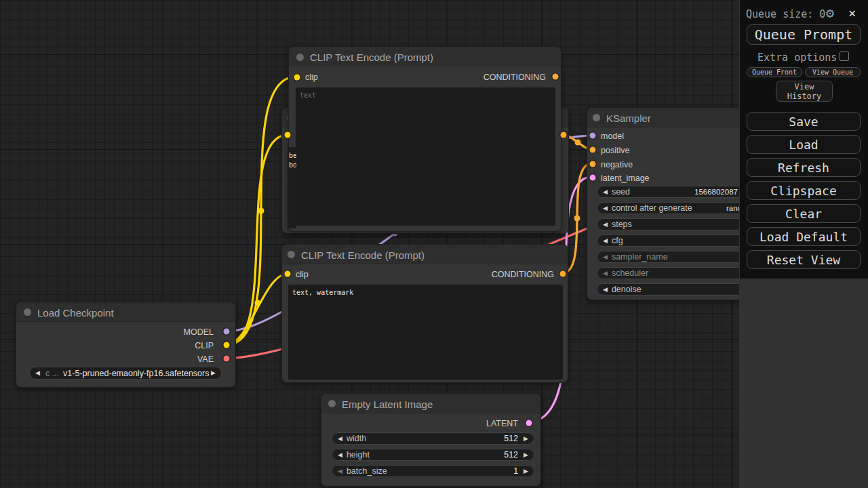 Image resolution: width=868 pixels, height=488 pixels. What do you see at coordinates (668, 289) in the screenshot?
I see `widget-denoise: ◀ denoise` at bounding box center [668, 289].